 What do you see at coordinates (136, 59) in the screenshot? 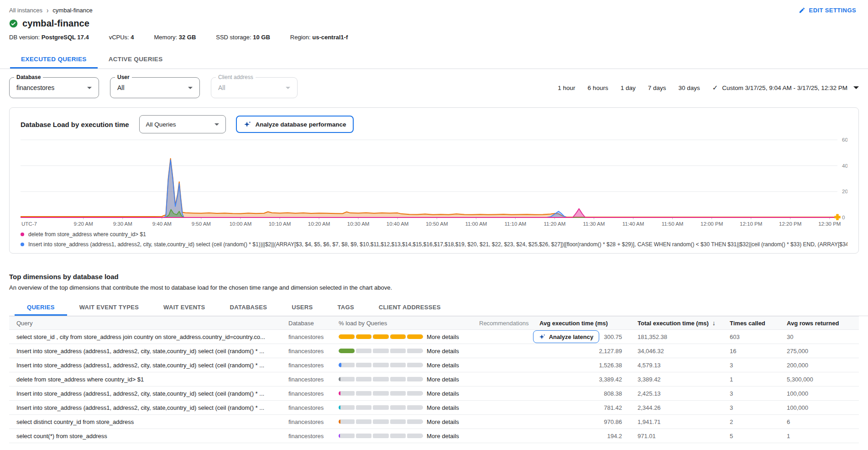
I see `tab-active-queries: ACTIVE QUERIES` at bounding box center [136, 59].